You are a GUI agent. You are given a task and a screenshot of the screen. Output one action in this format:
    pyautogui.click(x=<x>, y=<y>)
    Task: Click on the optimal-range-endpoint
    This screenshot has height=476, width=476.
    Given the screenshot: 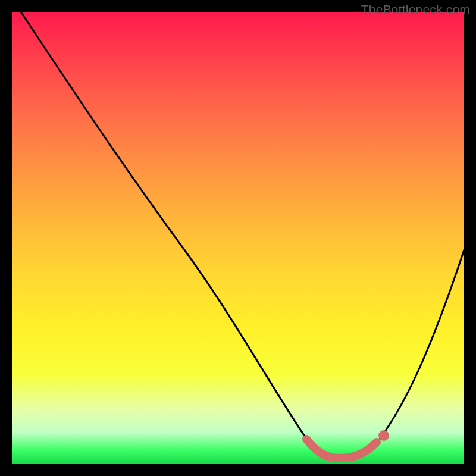 What is the action you would take?
    pyautogui.click(x=384, y=436)
    